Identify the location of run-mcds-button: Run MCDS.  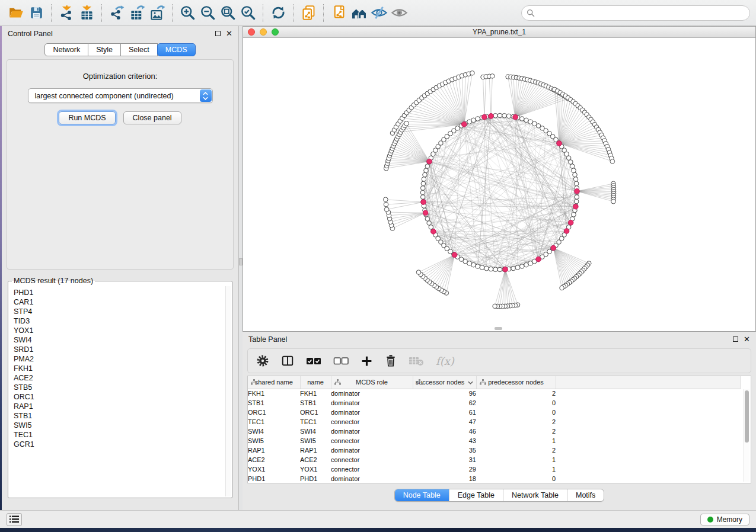
(87, 118).